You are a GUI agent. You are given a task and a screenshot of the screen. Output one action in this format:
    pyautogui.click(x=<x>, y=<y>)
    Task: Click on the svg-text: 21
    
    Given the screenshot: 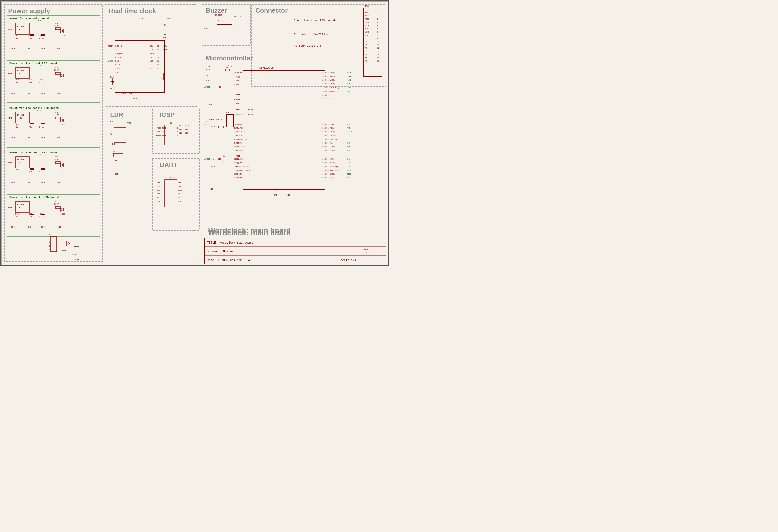 What is the action you would take?
    pyautogui.click(x=224, y=156)
    